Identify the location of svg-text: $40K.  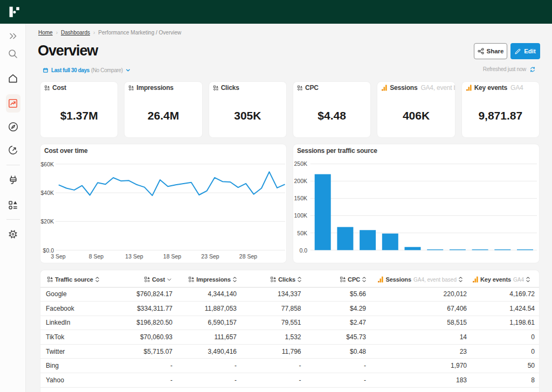
(47, 193).